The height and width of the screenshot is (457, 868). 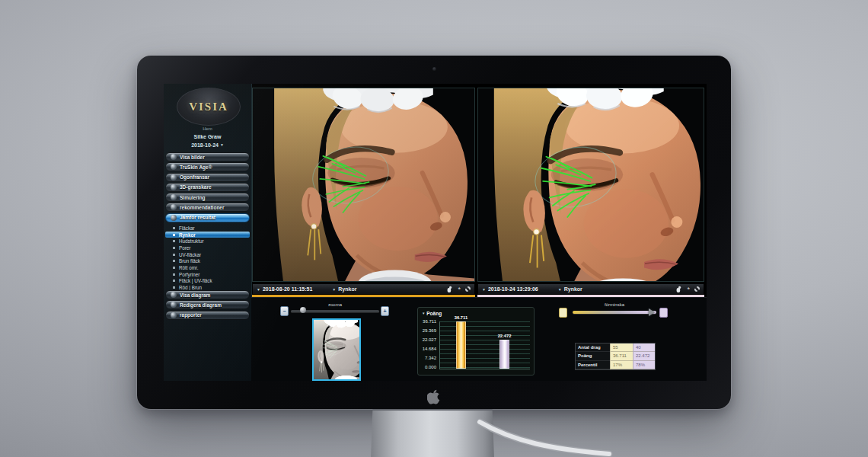 I want to click on shrink-slider-track, so click(x=614, y=312).